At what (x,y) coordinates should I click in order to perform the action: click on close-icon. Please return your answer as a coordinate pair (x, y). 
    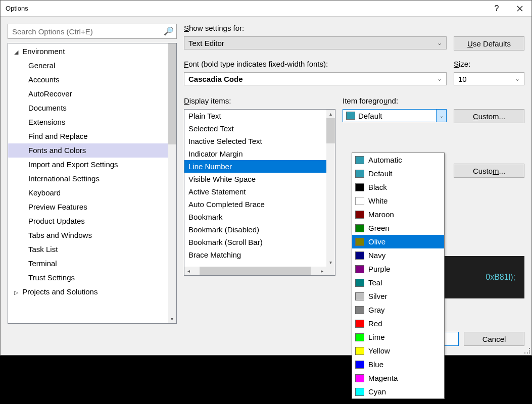
    Looking at the image, I should click on (520, 9).